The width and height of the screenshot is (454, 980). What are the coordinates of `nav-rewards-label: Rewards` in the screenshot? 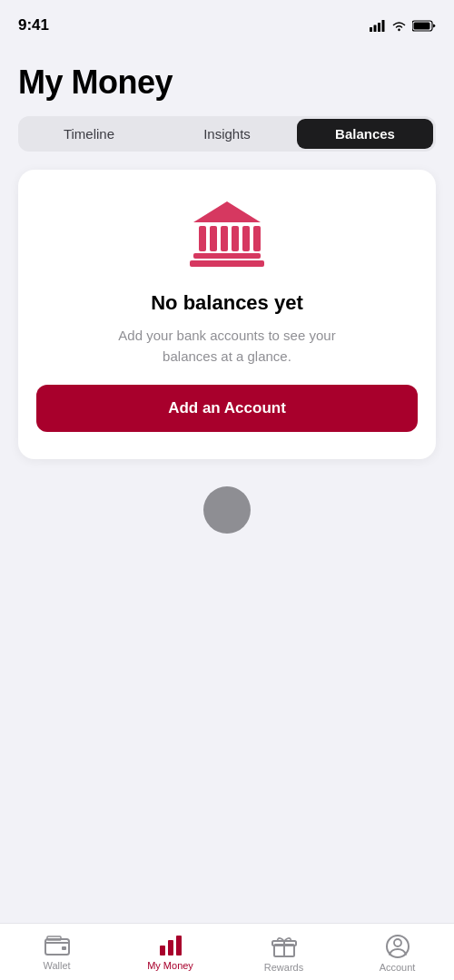 It's located at (283, 967).